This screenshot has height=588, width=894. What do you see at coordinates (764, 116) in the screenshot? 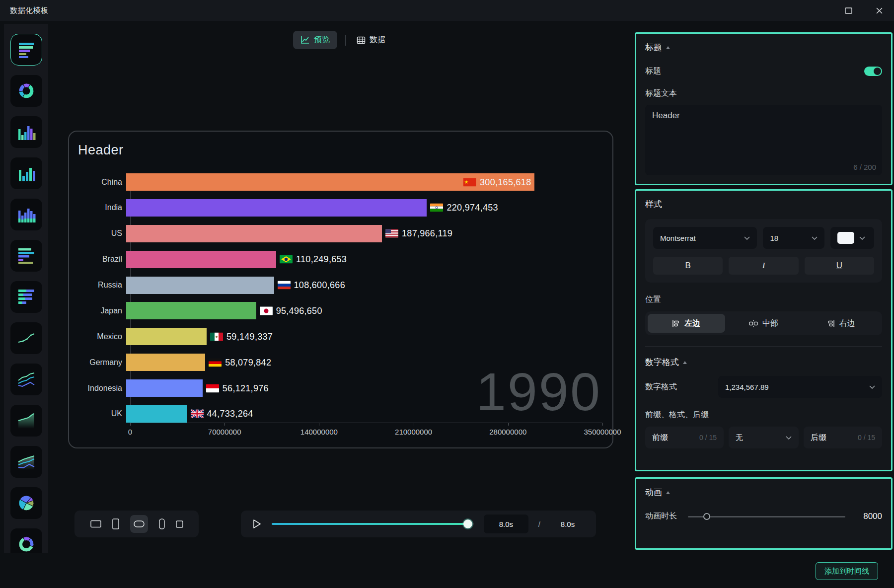
I see `title-text-value: Header` at bounding box center [764, 116].